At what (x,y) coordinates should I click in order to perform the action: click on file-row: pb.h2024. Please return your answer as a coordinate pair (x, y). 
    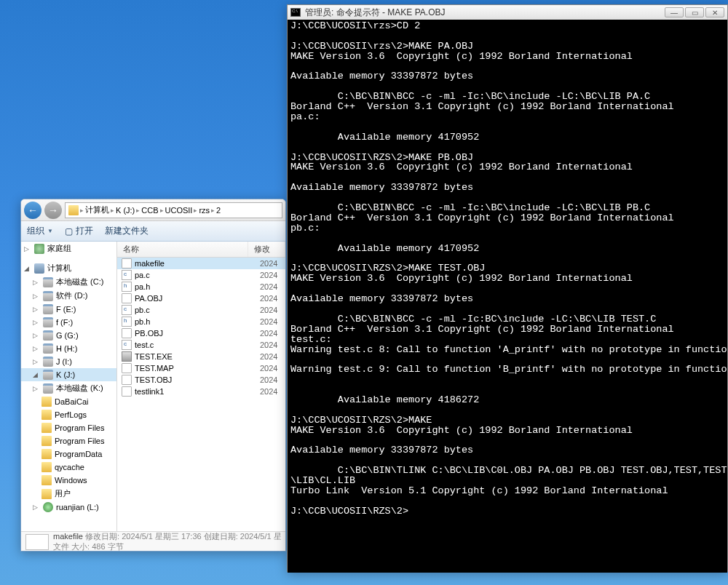
    Looking at the image, I should click on (201, 322).